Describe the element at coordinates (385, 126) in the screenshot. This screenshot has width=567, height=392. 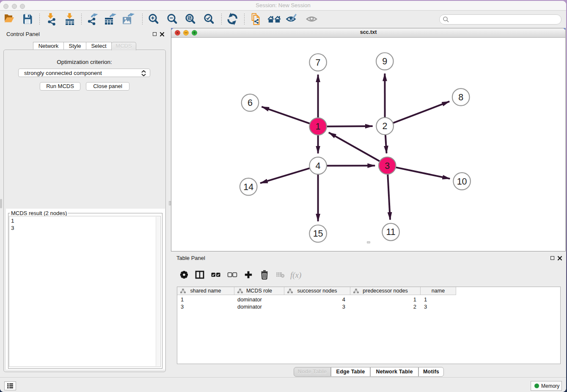
I see `svg-text: 2` at that location.